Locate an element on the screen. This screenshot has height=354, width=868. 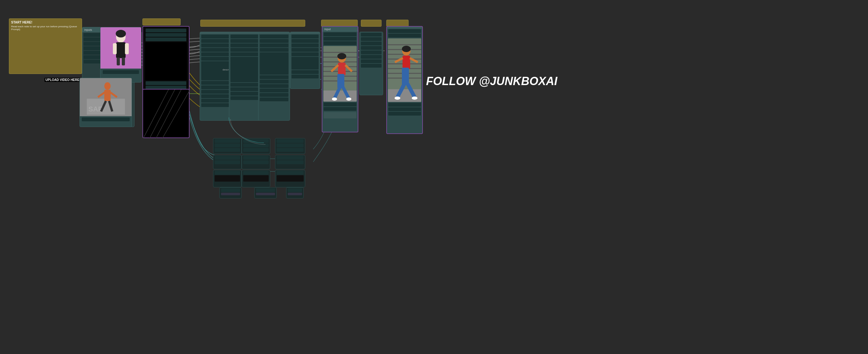
right-node-1-header is located at coordinates (305, 33).